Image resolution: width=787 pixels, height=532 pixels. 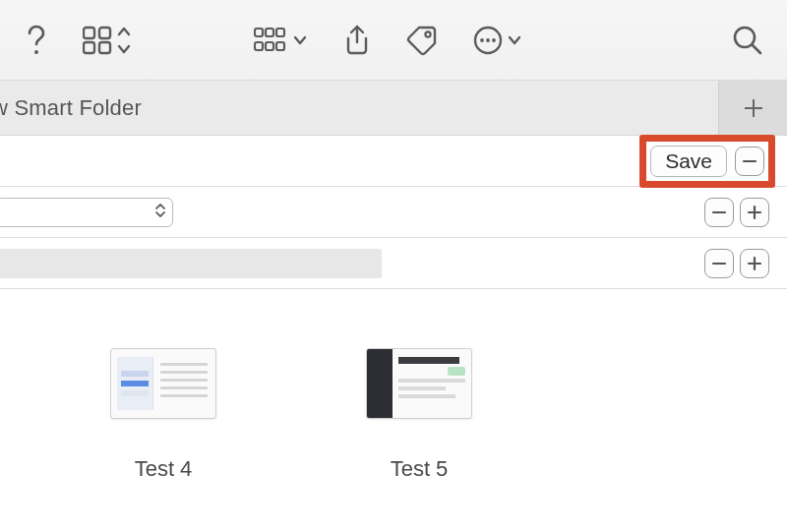 What do you see at coordinates (107, 40) in the screenshot?
I see `icon-view-button` at bounding box center [107, 40].